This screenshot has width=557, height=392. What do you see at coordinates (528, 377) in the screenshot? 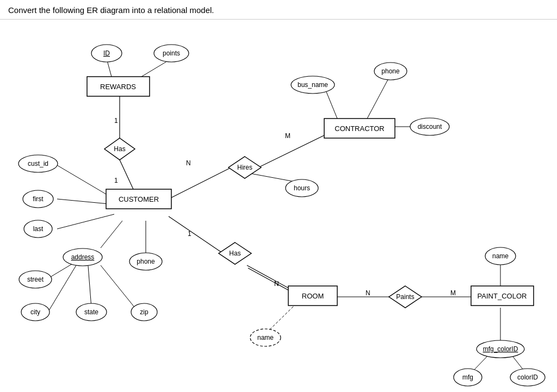
I see `svg-text: colorID` at bounding box center [528, 377].